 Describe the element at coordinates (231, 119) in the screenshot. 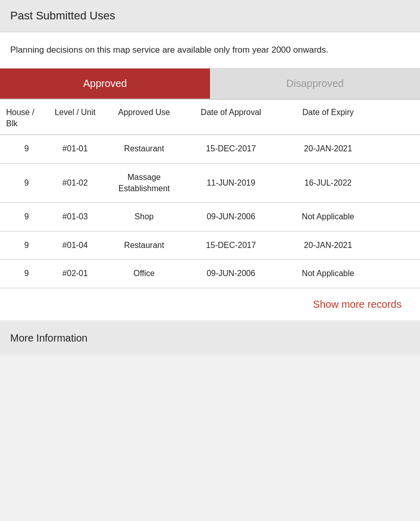

I see `col-header-approval: Date of Approval` at that location.